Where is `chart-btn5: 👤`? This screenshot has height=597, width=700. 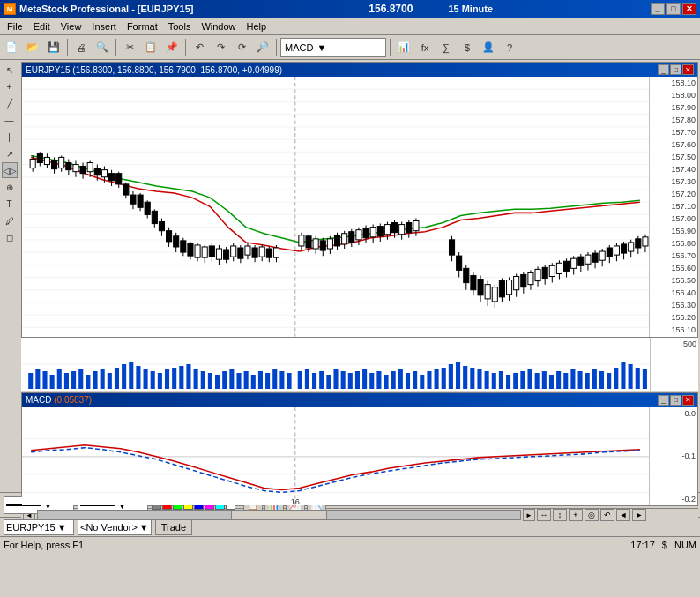 chart-btn5: 👤 is located at coordinates (488, 48).